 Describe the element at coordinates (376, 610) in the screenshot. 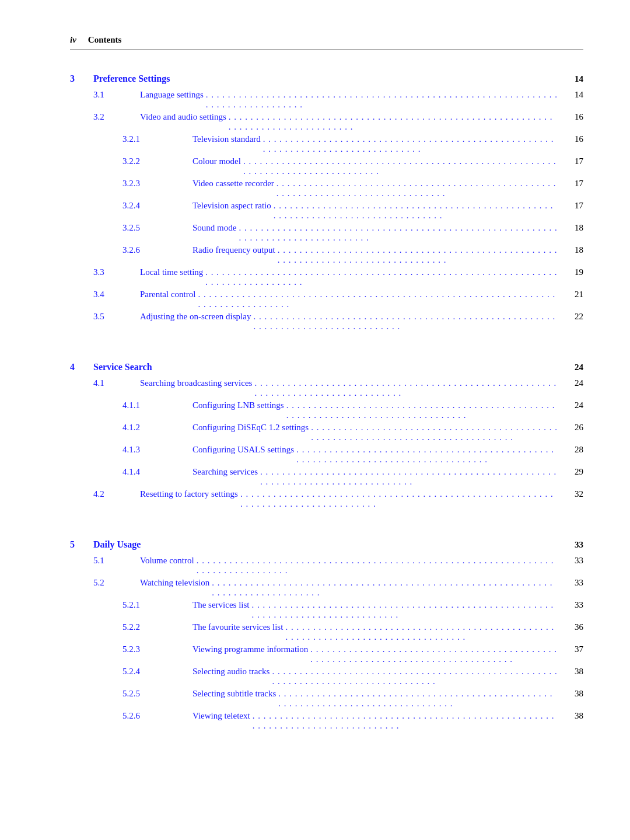

I see `entry-title-sub: The services list . . . . . . . . . . . …` at that location.